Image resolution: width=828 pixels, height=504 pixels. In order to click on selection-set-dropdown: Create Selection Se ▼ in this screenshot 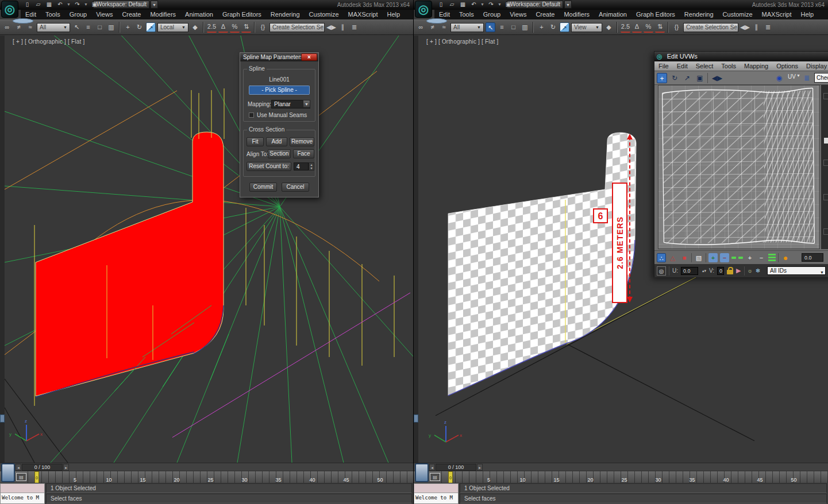, I will do `click(711, 28)`.